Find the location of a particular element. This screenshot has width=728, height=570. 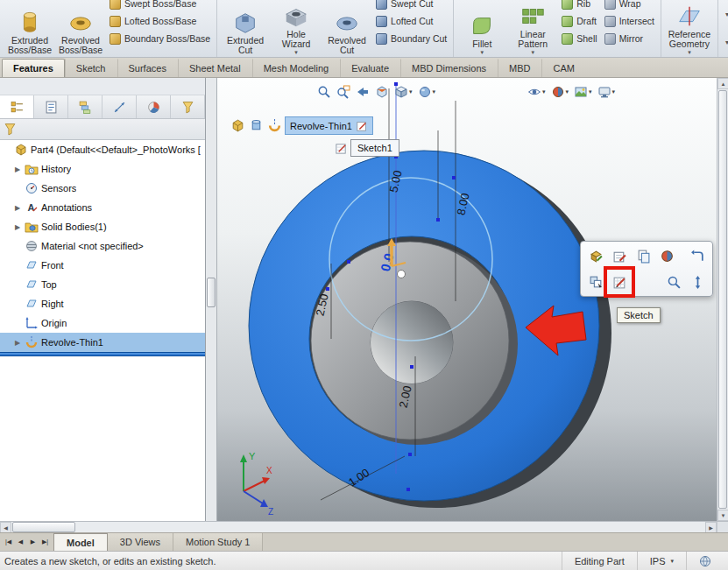

tab-mbd-dimensions: MBD Dimensions is located at coordinates (449, 68).